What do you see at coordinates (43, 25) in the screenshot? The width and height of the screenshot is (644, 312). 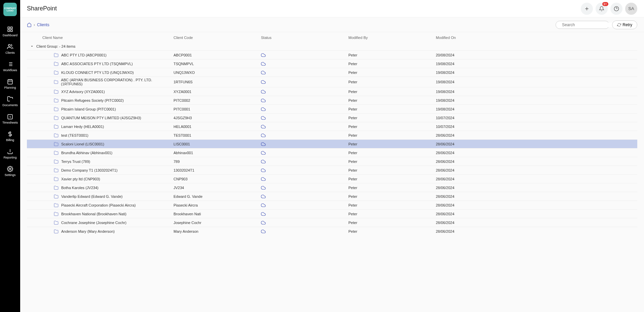 I see `breadcrumb-current: Clients` at bounding box center [43, 25].